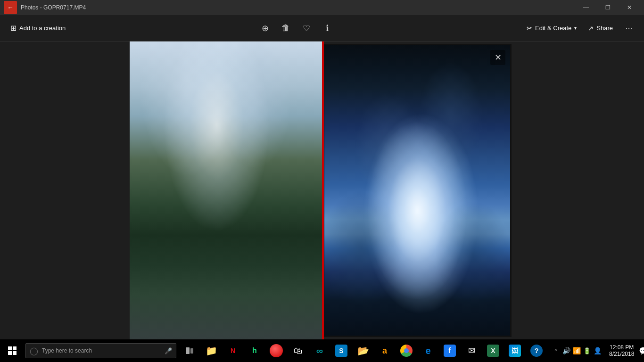 Image resolution: width=644 pixels, height=362 pixels. Describe the element at coordinates (190, 351) in the screenshot. I see `task-view-button` at that location.